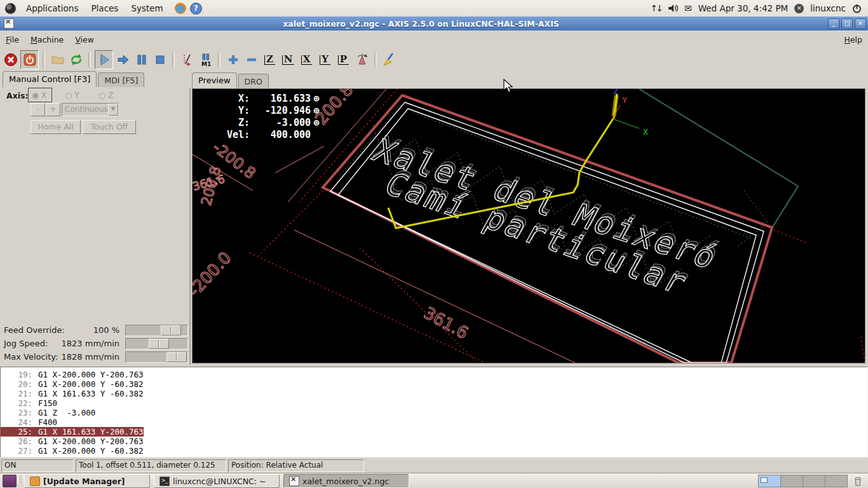 The image size is (868, 488). I want to click on gcode-line: 27:G1 X-200.000 Y -60.382, so click(72, 451).